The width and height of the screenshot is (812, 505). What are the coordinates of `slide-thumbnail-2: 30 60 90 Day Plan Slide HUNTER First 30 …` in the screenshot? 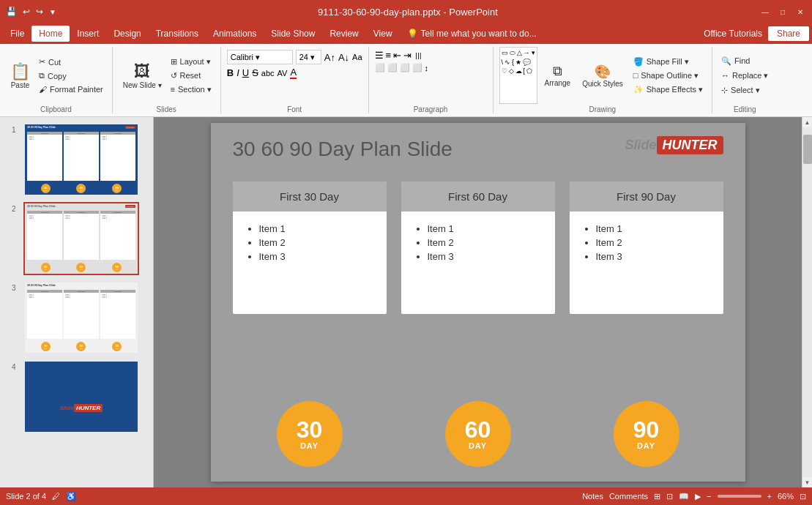 It's located at (81, 239).